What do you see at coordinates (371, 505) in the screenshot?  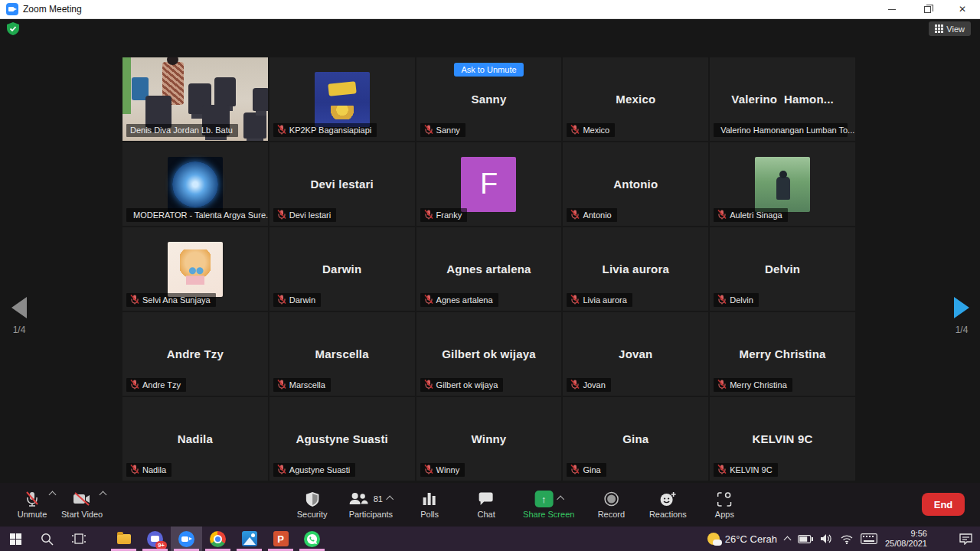 I see `participants-button: 81 Participants` at bounding box center [371, 505].